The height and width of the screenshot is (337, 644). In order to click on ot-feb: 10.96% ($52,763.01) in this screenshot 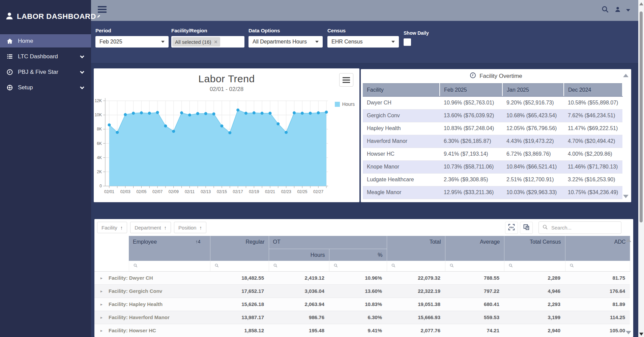, I will do `click(471, 103)`.